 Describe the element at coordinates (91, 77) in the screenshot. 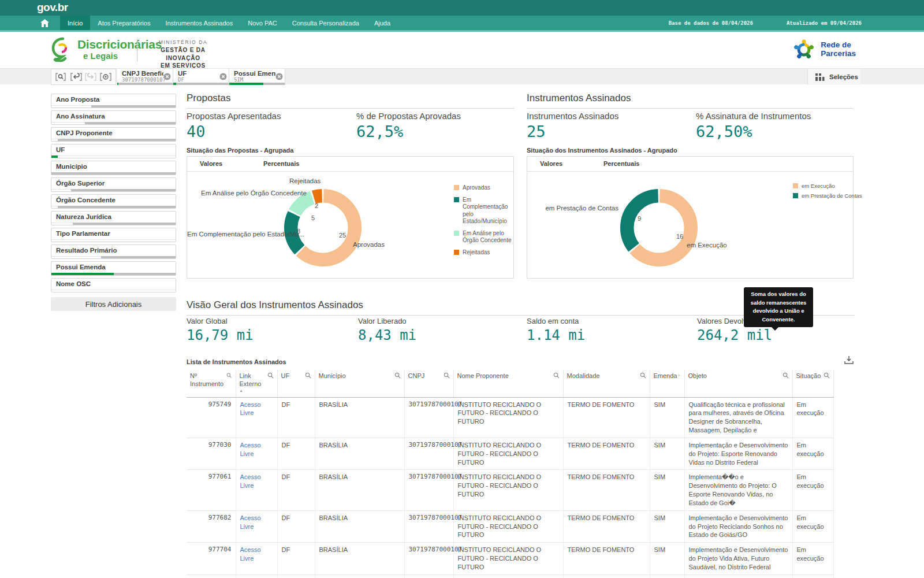

I see `redo-selection-button` at that location.